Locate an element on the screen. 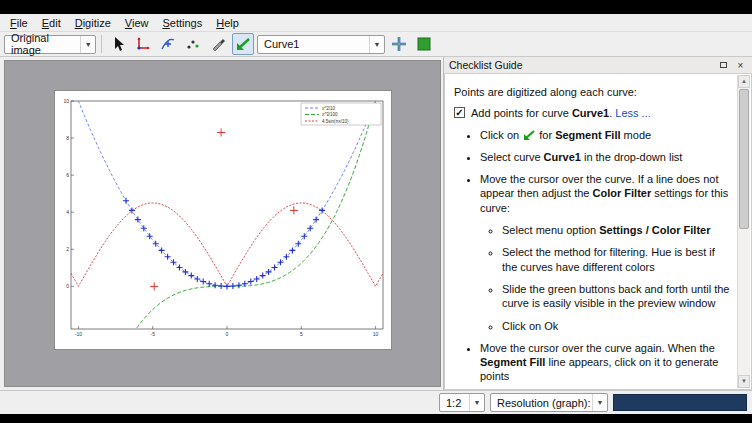 The image size is (752, 423). select-tool-button is located at coordinates (118, 44).